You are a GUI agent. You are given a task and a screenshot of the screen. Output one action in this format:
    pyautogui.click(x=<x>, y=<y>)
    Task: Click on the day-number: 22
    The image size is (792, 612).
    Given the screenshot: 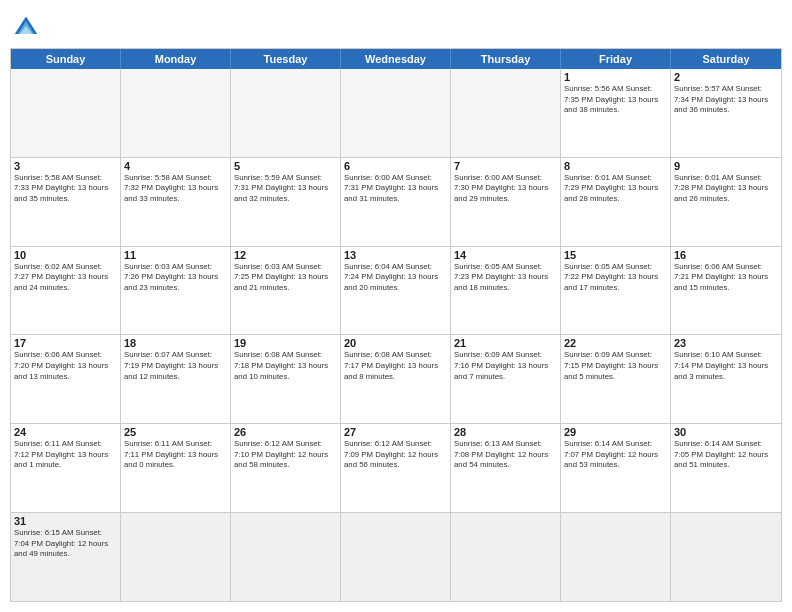 What is the action you would take?
    pyautogui.click(x=616, y=343)
    